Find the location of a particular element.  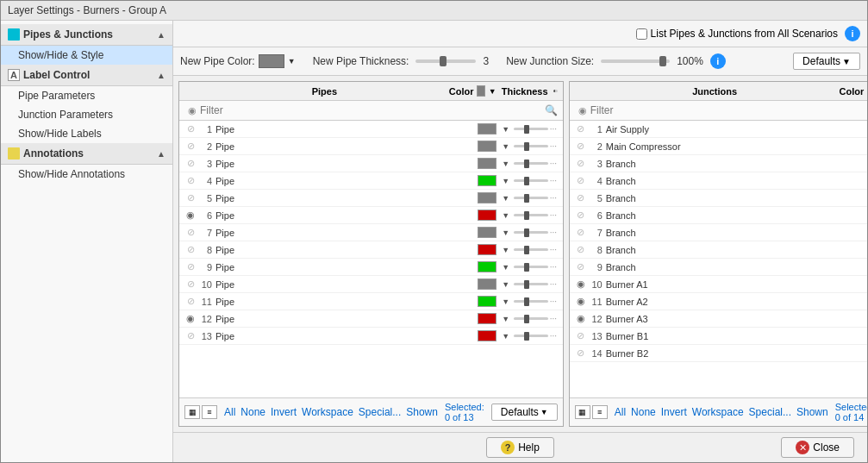

jrow-eye-6: ⊘ is located at coordinates (581, 233).